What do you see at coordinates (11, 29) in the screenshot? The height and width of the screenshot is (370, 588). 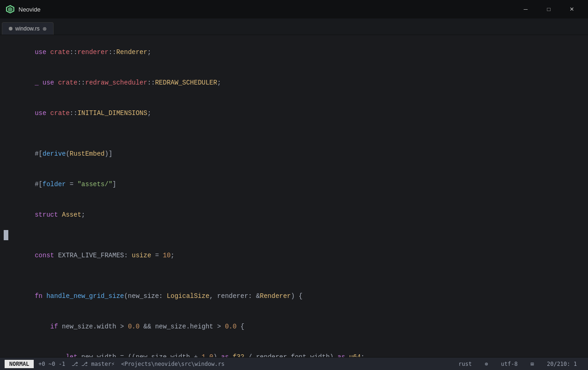 I see `tab-file-icon` at bounding box center [11, 29].